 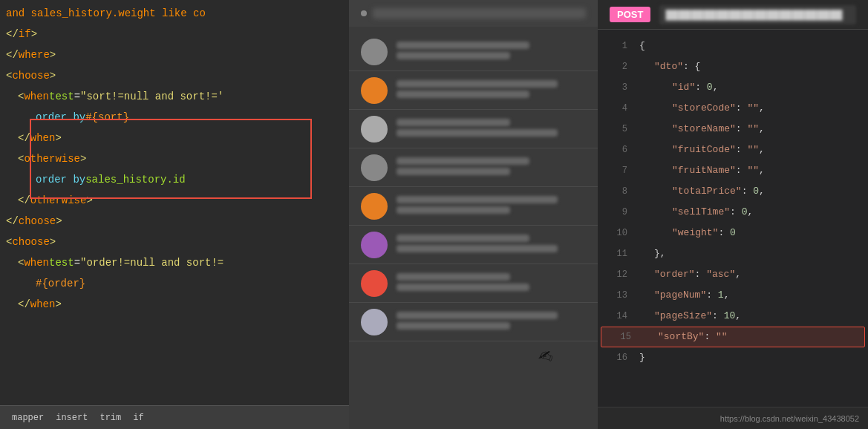 I want to click on api-request-header: POST ████████████████████████████, so click(x=733, y=15).